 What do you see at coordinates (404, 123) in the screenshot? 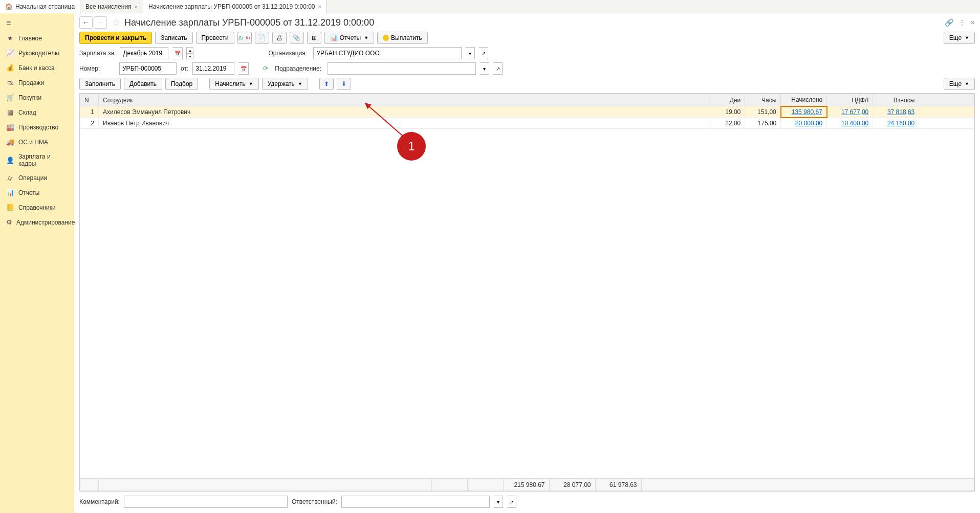
I see `cell-employee: Иванов Петр Иванович` at bounding box center [404, 123].